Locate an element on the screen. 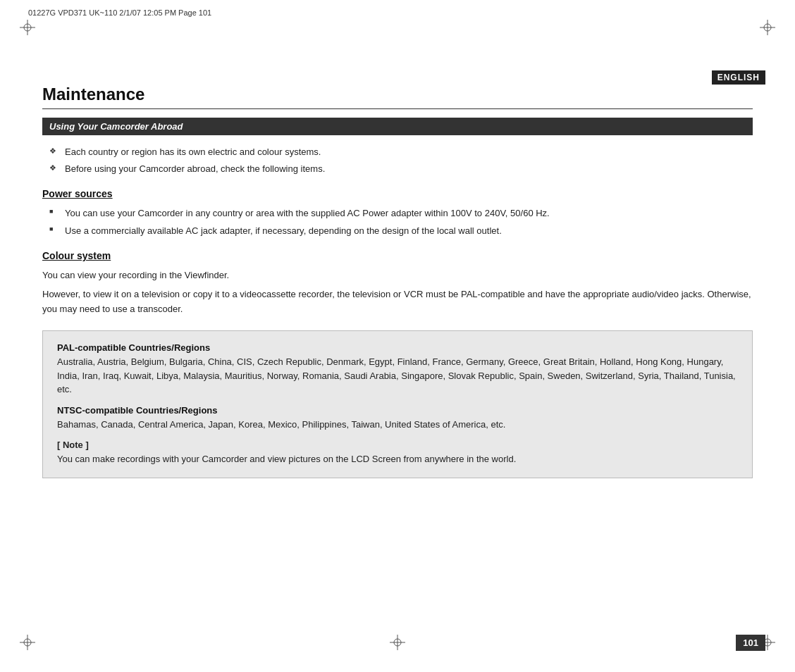 Image resolution: width=795 pixels, height=672 pixels. intro-bullet-1: Each country or region has its own elect… is located at coordinates (401, 152).